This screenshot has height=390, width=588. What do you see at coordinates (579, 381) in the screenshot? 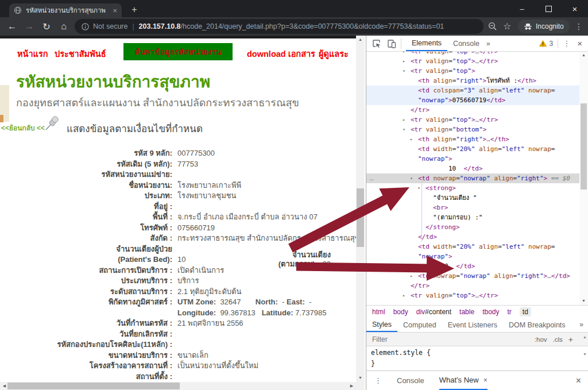
I see `drawer-close-icon: ×` at bounding box center [579, 381].